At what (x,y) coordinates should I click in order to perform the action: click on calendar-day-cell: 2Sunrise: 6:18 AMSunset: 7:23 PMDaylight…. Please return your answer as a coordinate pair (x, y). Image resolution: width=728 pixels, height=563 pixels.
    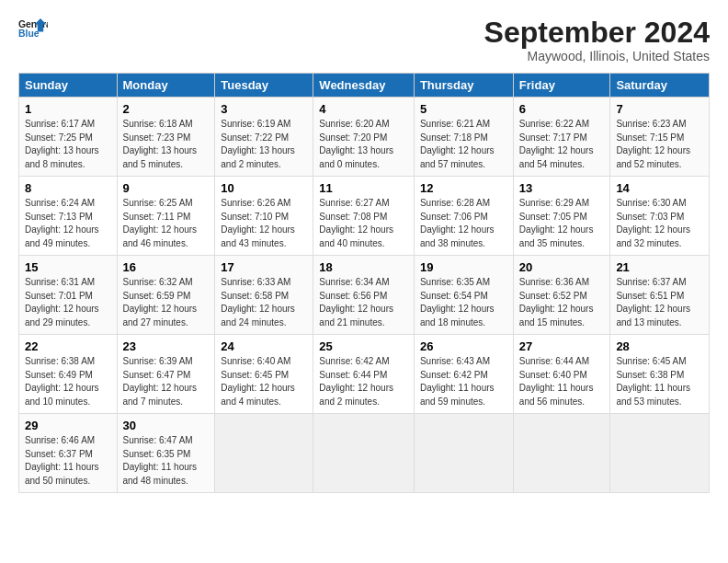
    Looking at the image, I should click on (165, 137).